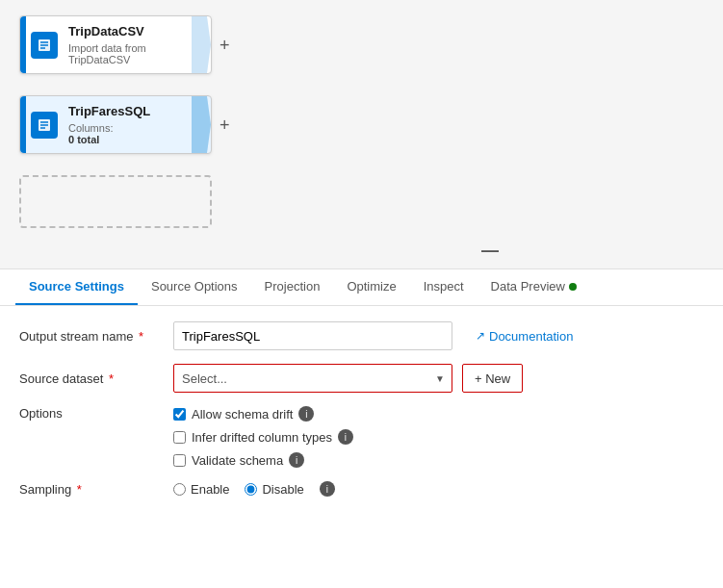 This screenshot has height=588, width=723. Describe the element at coordinates (96, 414) in the screenshot. I see `options-label: Options` at that location.